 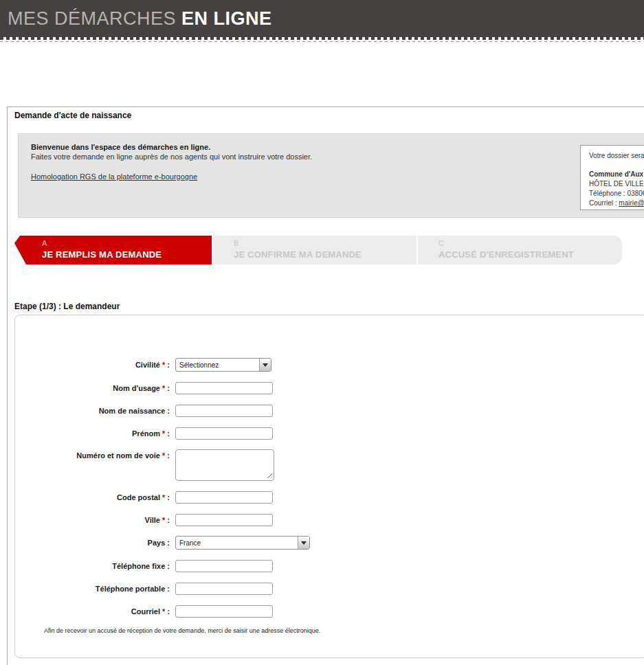 What do you see at coordinates (344, 631) in the screenshot?
I see `email-note: Afin de recevoir un accusé de réception …` at bounding box center [344, 631].